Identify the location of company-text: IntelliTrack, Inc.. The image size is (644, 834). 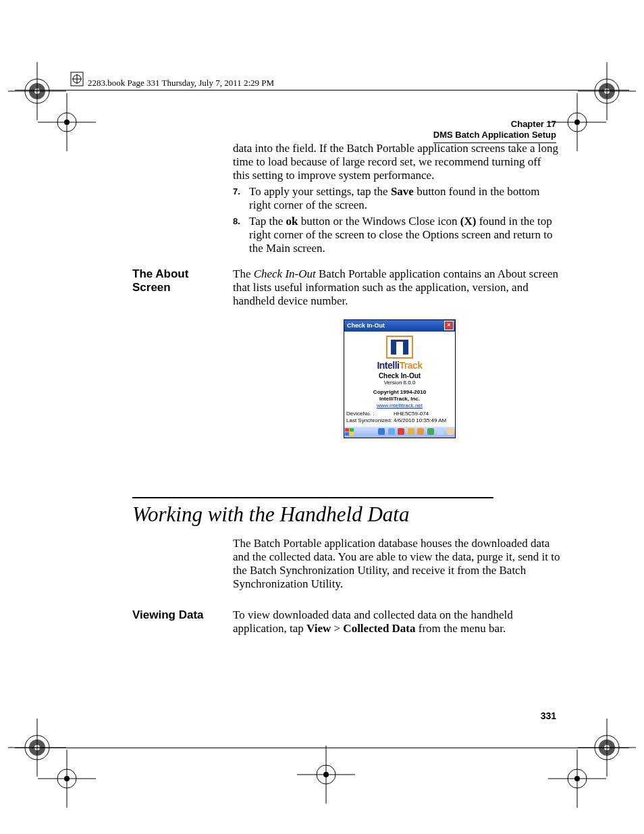
(400, 399).